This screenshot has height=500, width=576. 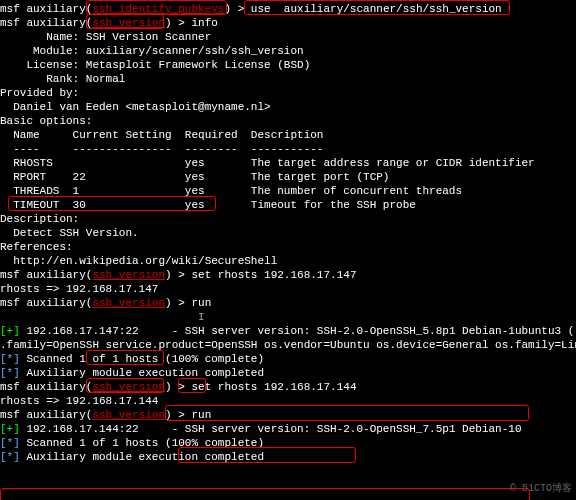 I want to click on cursor-line: I, so click(x=288, y=317).